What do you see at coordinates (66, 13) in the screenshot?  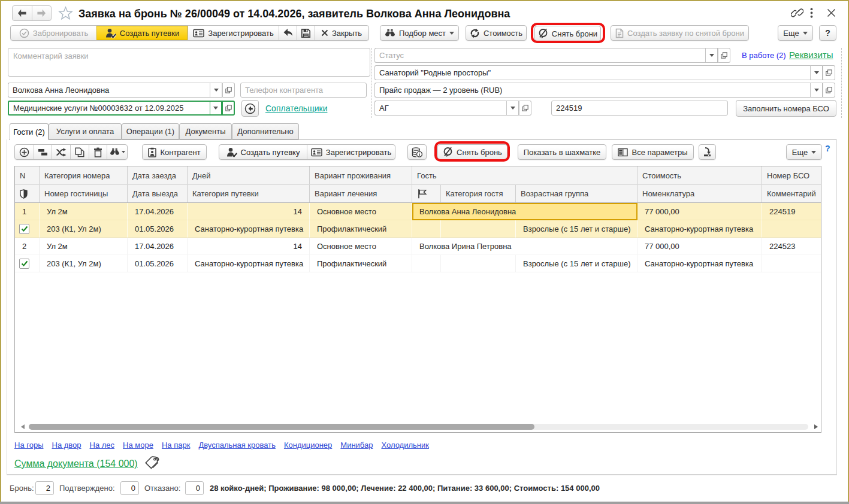 I see `favorite-star-icon` at bounding box center [66, 13].